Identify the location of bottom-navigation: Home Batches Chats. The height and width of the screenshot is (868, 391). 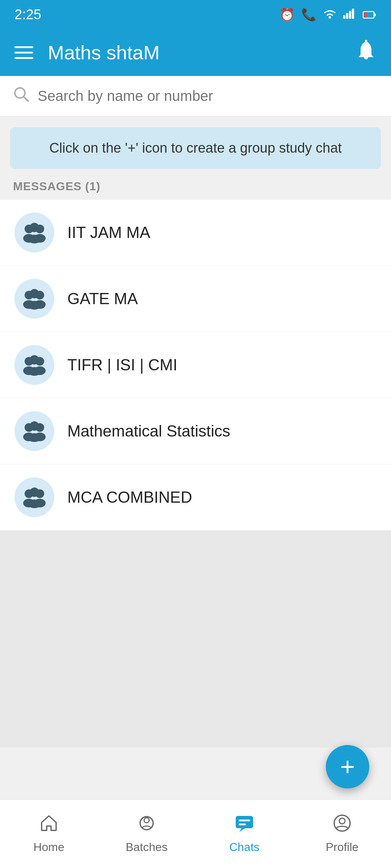
(196, 834).